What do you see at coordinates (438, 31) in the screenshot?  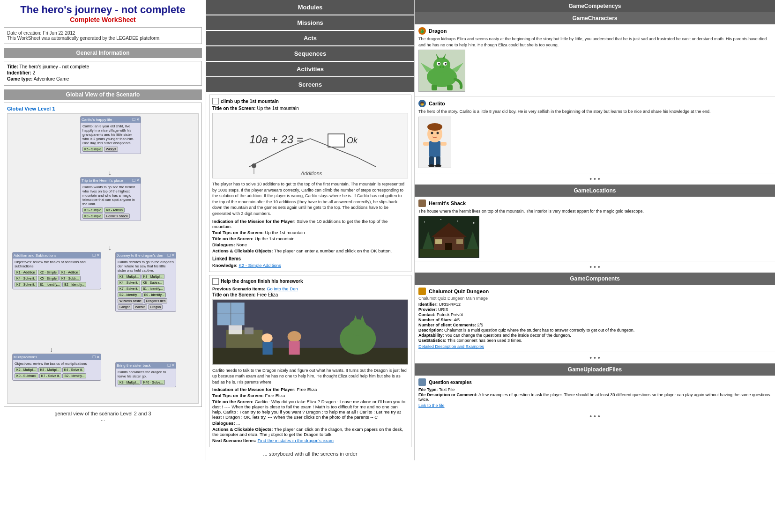 I see `dragon-name: Dragon` at bounding box center [438, 31].